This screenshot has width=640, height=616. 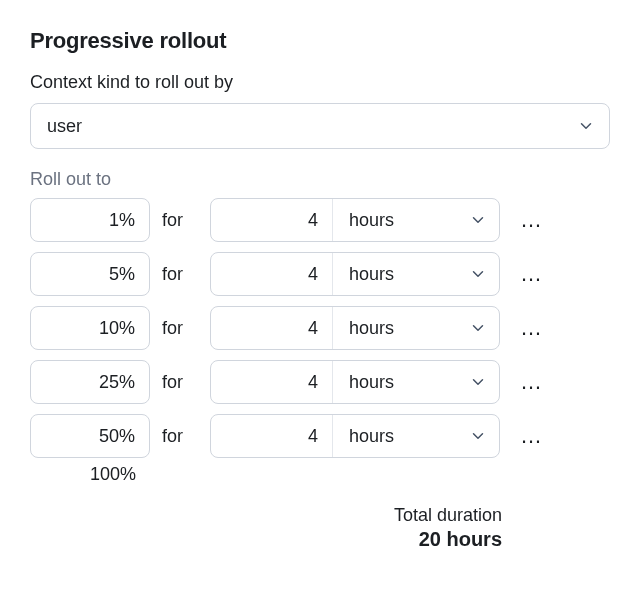 What do you see at coordinates (320, 82) in the screenshot?
I see `context-kind-label: Context kind to roll out by` at bounding box center [320, 82].